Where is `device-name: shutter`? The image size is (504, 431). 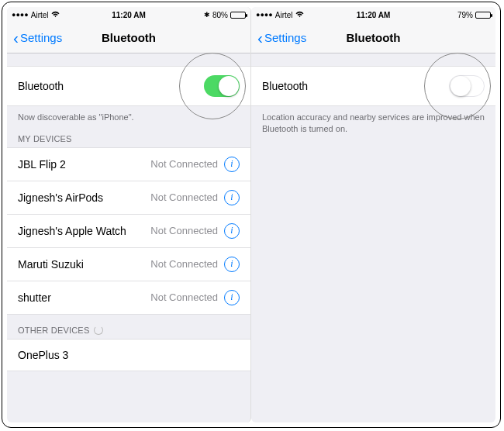
device-name: shutter is located at coordinates (84, 298).